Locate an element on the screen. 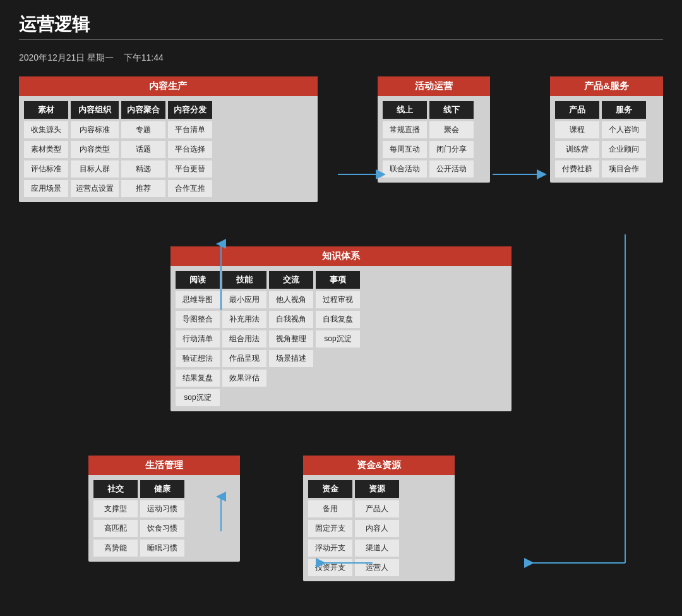  column-cell: 内容类型 is located at coordinates (95, 149).